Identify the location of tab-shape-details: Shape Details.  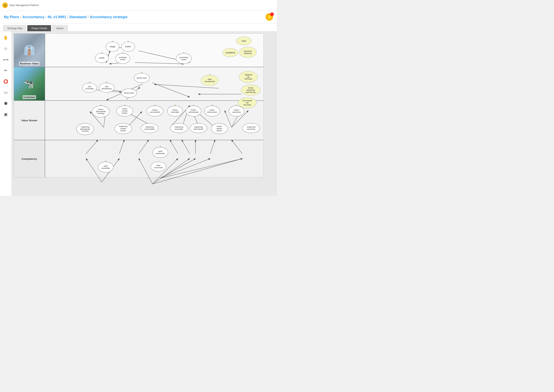
(39, 28).